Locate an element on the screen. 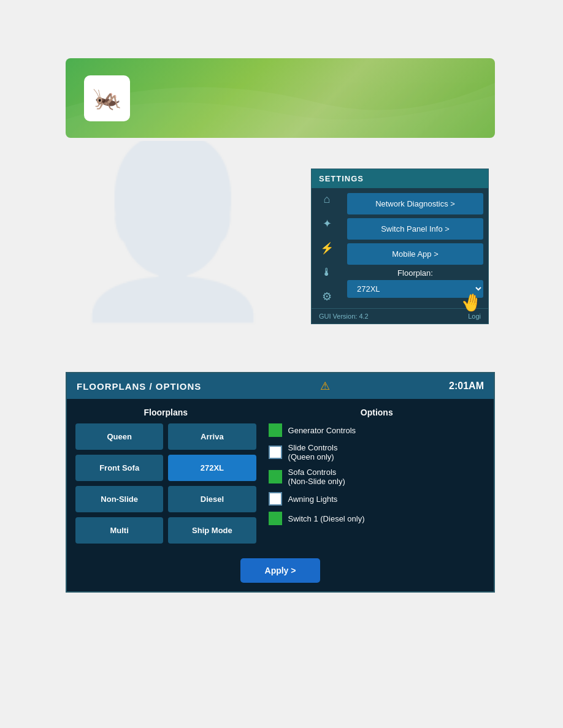 The width and height of the screenshot is (563, 728). temperature-icon: 🌡 is located at coordinates (327, 272).